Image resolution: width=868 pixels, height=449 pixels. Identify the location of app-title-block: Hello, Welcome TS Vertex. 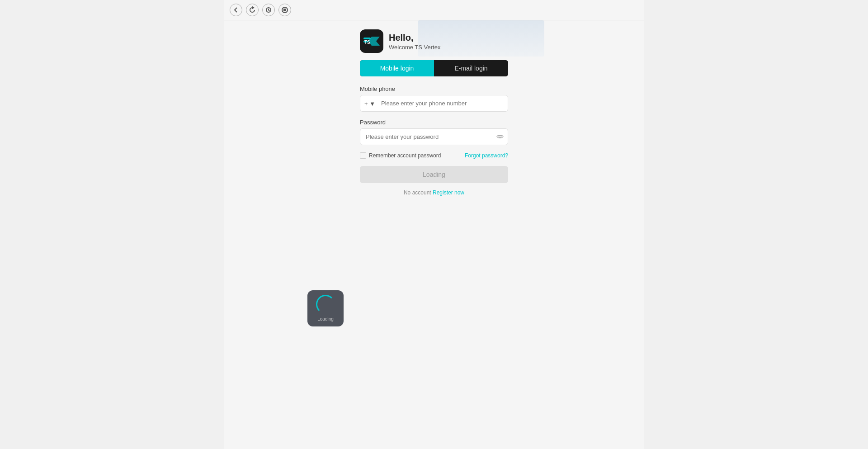
(415, 42).